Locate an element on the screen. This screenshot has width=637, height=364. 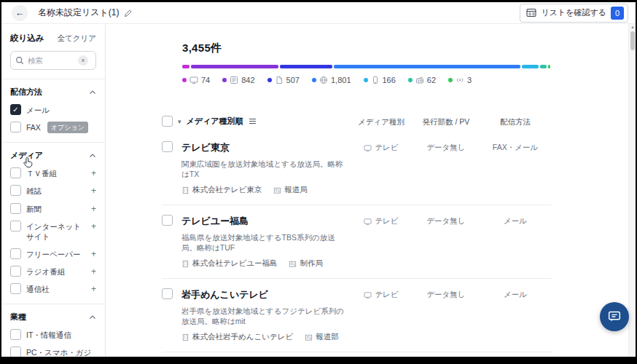
sort-label: メディア種別順 is located at coordinates (215, 121).